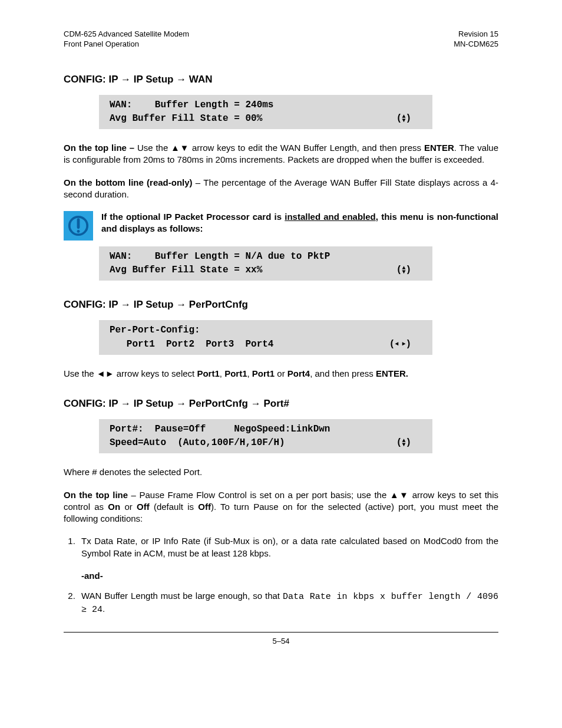 This screenshot has height=728, width=562. What do you see at coordinates (266, 429) in the screenshot?
I see `lcd-line: Port#: Pause=Off NegoSpeed:LinkDwn` at bounding box center [266, 429].